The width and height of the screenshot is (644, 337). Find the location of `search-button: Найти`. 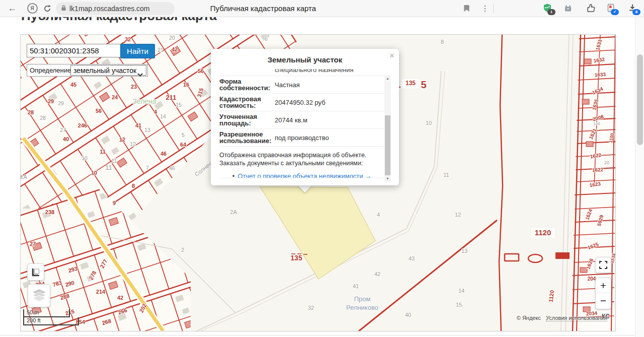

search-button: Найти is located at coordinates (138, 51).